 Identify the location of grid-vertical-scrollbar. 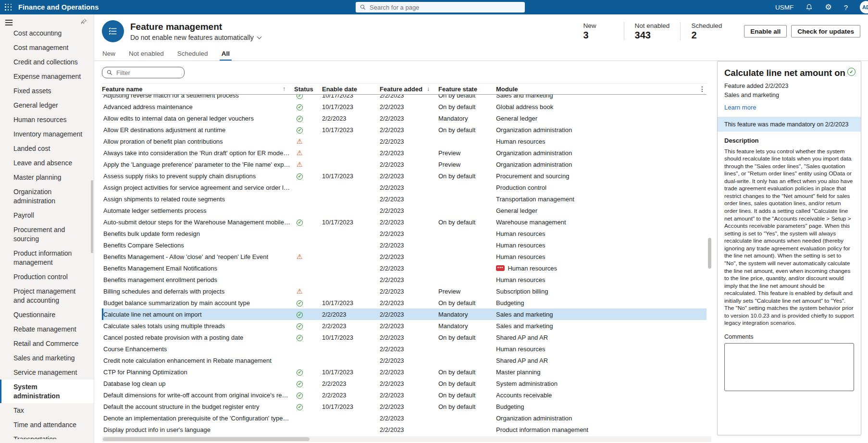
(709, 253).